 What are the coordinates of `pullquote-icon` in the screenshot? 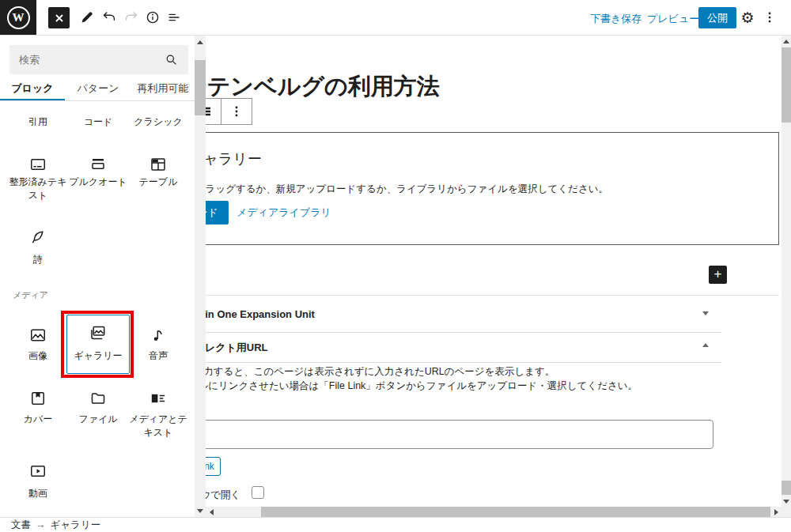 It's located at (98, 164).